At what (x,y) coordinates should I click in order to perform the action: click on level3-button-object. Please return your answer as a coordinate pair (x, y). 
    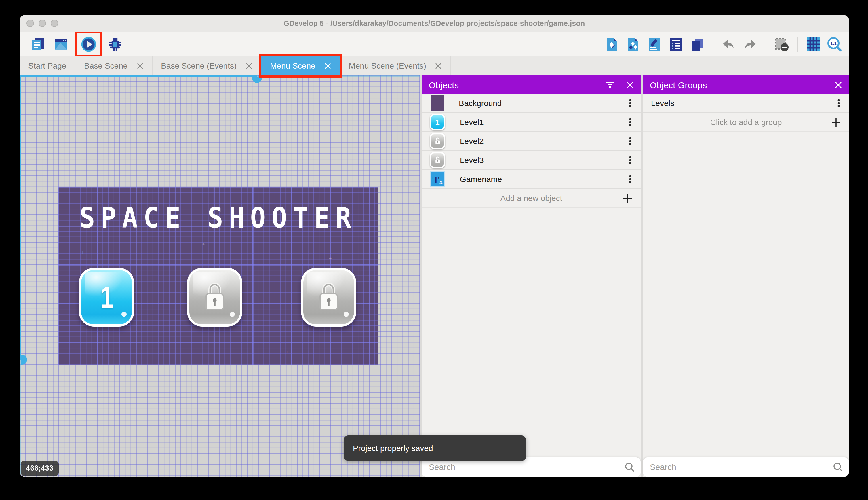
    Looking at the image, I should click on (329, 297).